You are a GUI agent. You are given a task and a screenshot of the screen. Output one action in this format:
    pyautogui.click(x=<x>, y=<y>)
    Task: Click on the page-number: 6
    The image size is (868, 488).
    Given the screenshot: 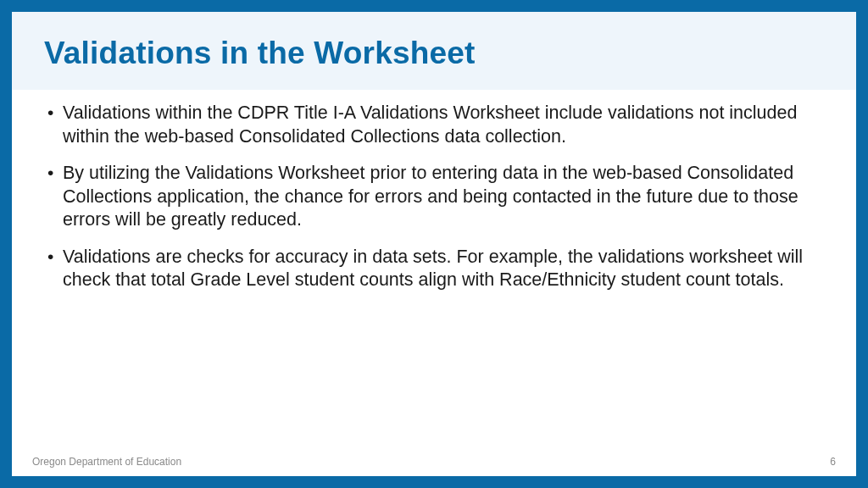 What is the action you would take?
    pyautogui.click(x=832, y=462)
    